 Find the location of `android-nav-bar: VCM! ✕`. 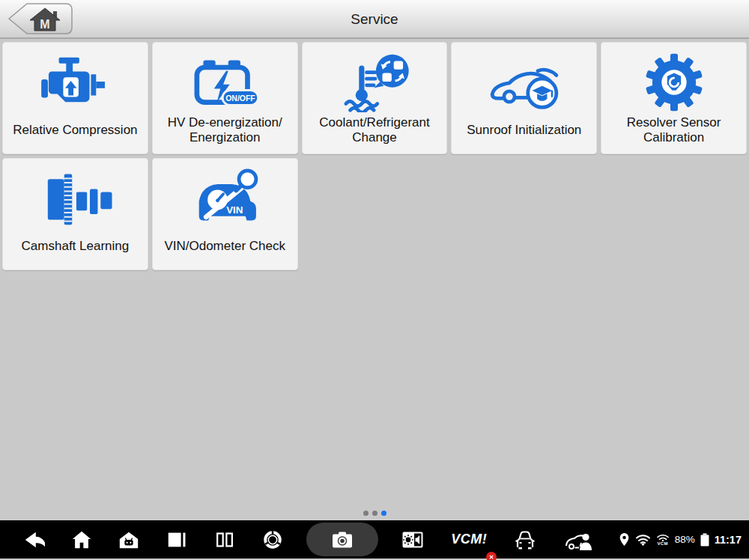

android-nav-bar: VCM! ✕ is located at coordinates (374, 539).